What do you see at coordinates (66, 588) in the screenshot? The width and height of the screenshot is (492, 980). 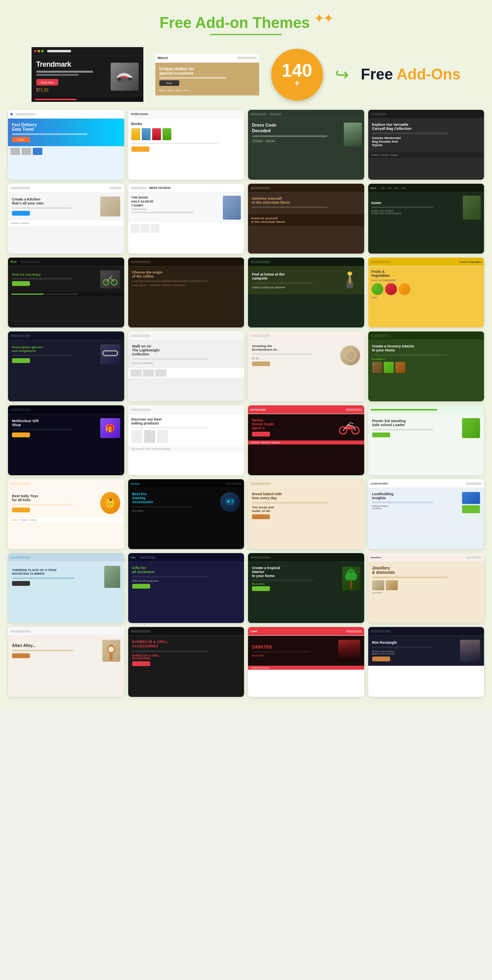 I see `theme-thumb-mountain: THERESE PLACE OF A TRUEMOUNTAIN CLIMBER` at bounding box center [66, 588].